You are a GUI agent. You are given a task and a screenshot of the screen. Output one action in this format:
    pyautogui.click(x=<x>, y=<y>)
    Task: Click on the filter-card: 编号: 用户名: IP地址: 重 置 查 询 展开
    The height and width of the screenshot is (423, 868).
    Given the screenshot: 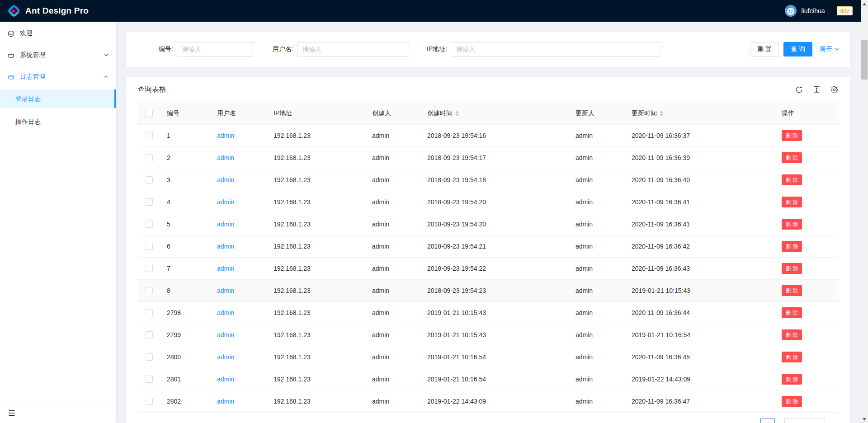 What is the action you would take?
    pyautogui.click(x=488, y=49)
    